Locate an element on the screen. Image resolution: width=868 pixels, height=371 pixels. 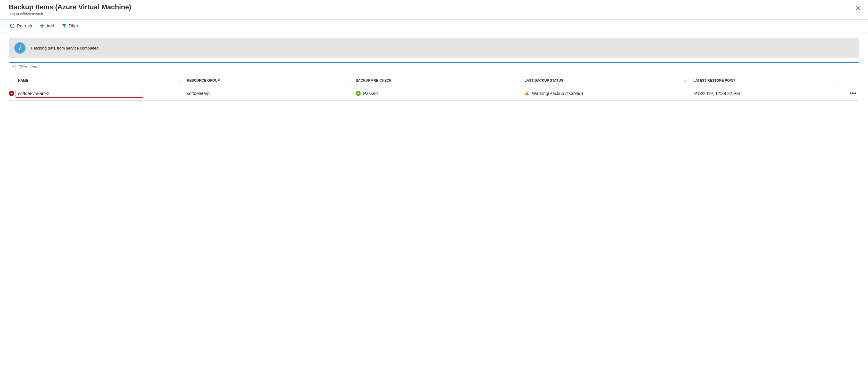
backup-items-table: NAME ↑↓ RESOURCE GROUP ↑↓ BACKUP PRE-CHE… is located at coordinates (434, 88).